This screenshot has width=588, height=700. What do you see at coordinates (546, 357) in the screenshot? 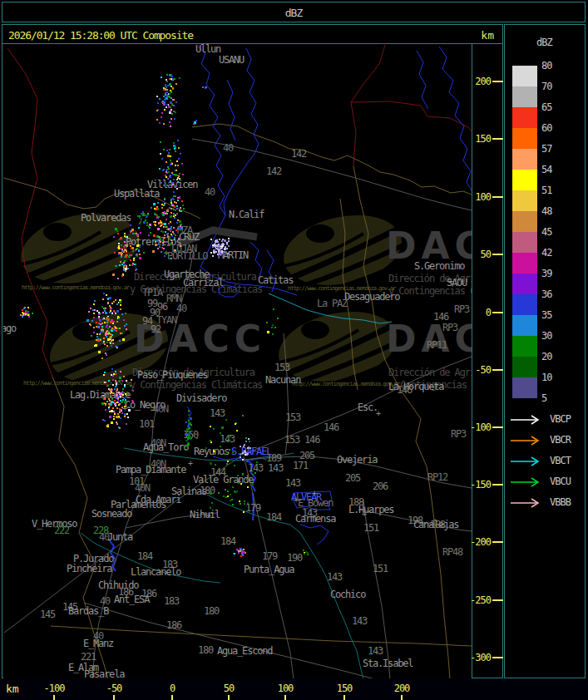
I see `scale-value: 20` at bounding box center [546, 357].